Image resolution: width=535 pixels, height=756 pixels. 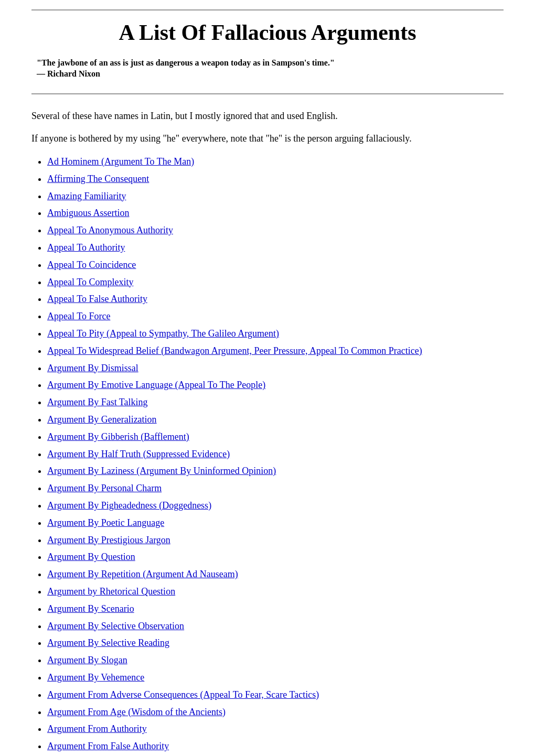 I want to click on list-item: Argument By Emotive Language (Appeal To …, so click(x=275, y=385).